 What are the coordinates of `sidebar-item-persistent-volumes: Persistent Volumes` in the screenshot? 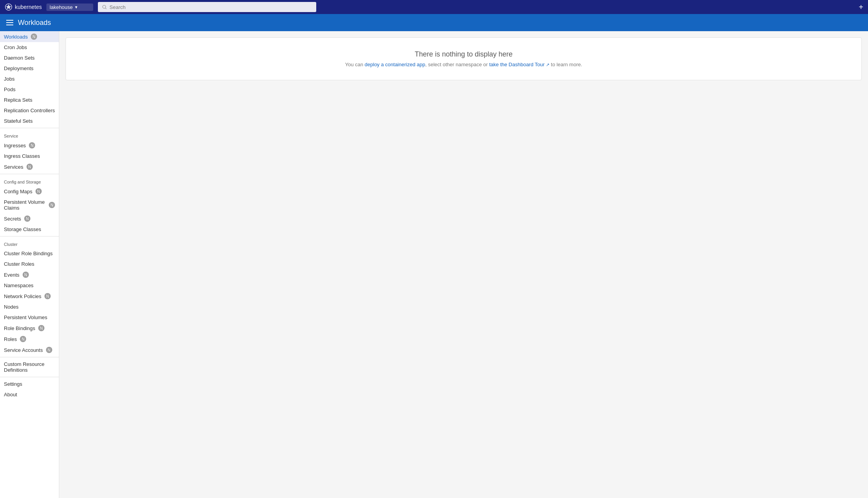 It's located at (30, 317).